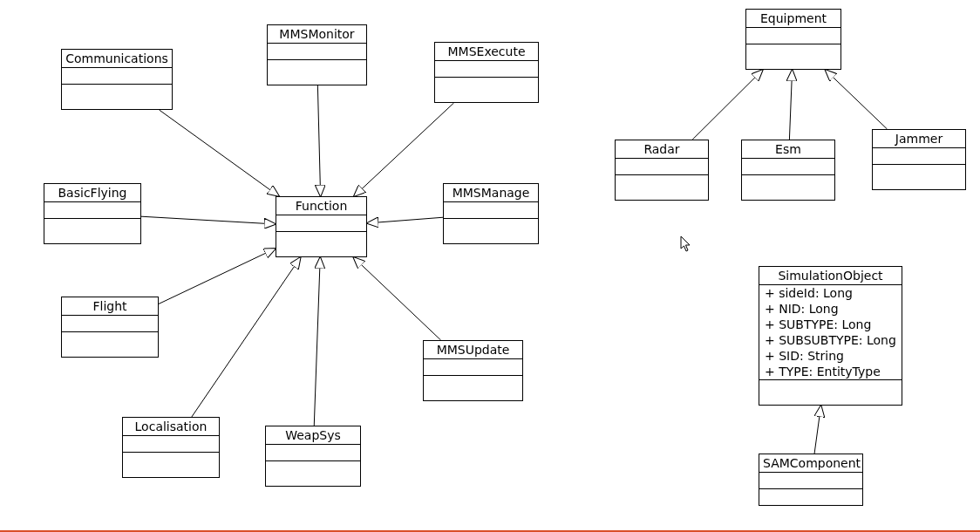 This screenshot has height=532, width=980. What do you see at coordinates (397, 298) in the screenshot?
I see `generalization-mmsupdate-to-function` at bounding box center [397, 298].